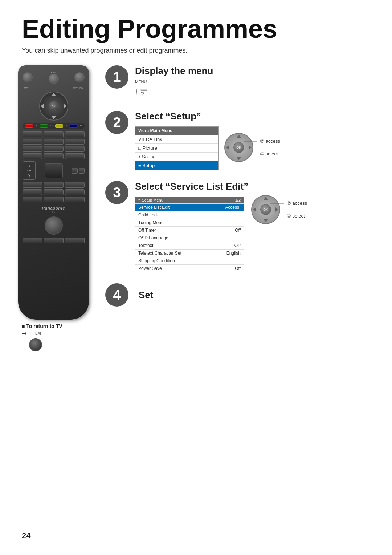 This screenshot has height=555, width=392. I want to click on ch-label: CH, so click(29, 171).